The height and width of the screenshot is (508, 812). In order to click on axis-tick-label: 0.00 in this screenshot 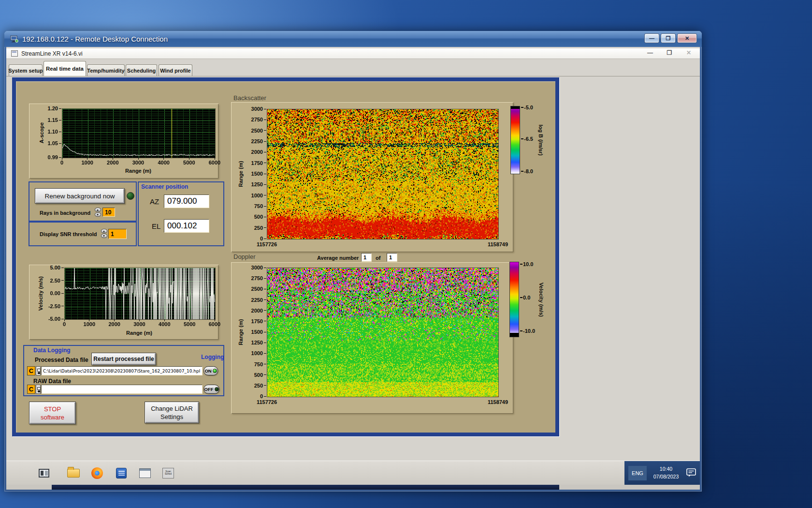, I will do `click(50, 293)`.